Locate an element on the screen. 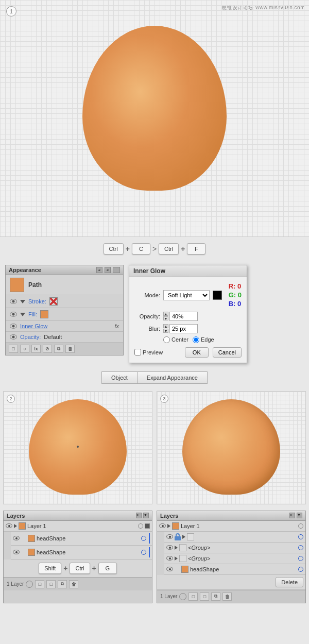 The image size is (309, 644). headshape1-circle is located at coordinates (144, 538).